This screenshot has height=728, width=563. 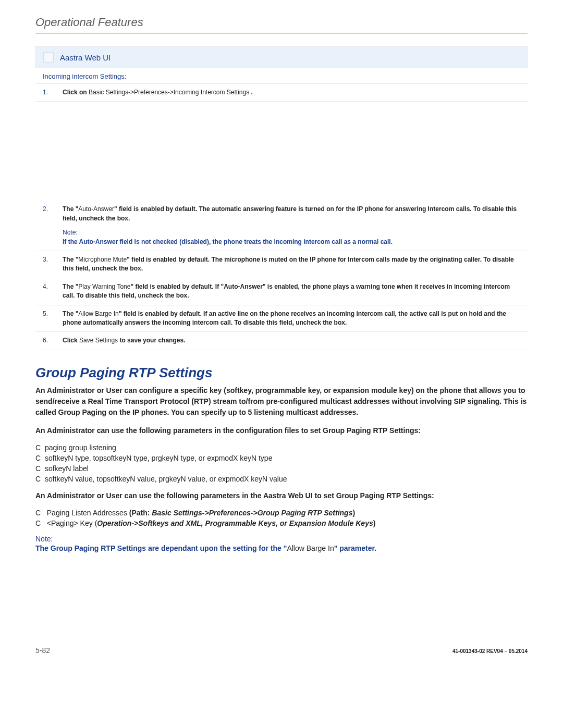 I want to click on step-row: 3. The "Microphone Mute" field is enable…, so click(x=282, y=265).